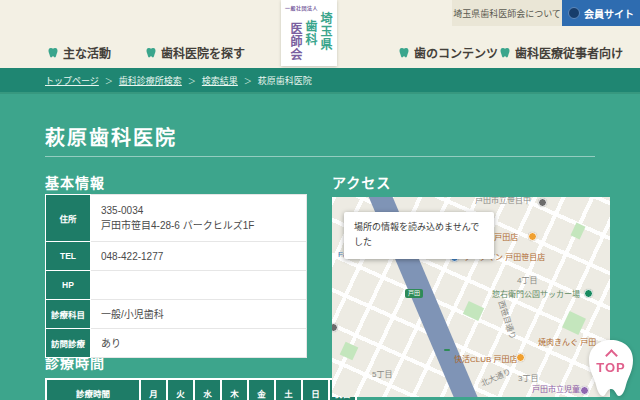 Image resolution: width=640 pixels, height=400 pixels. I want to click on about-link: 埼玉県歯科医師会について, so click(507, 13).